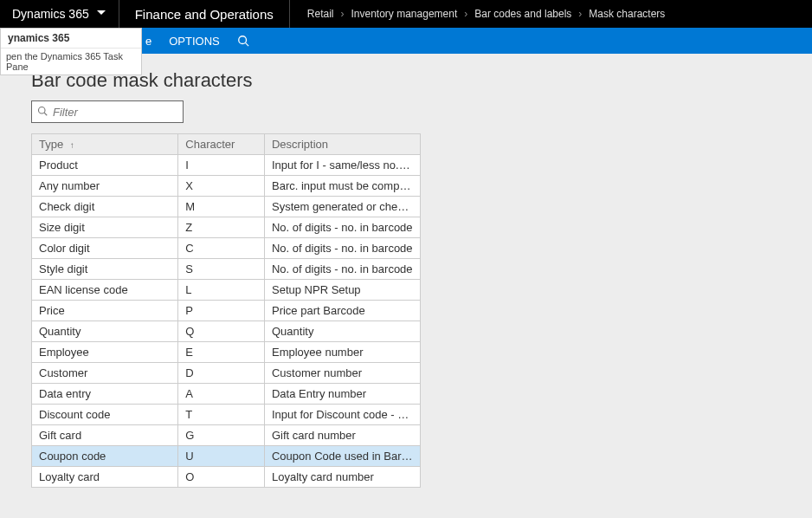 The width and height of the screenshot is (812, 518). Describe the element at coordinates (106, 353) in the screenshot. I see `cell-type: Employee` at that location.